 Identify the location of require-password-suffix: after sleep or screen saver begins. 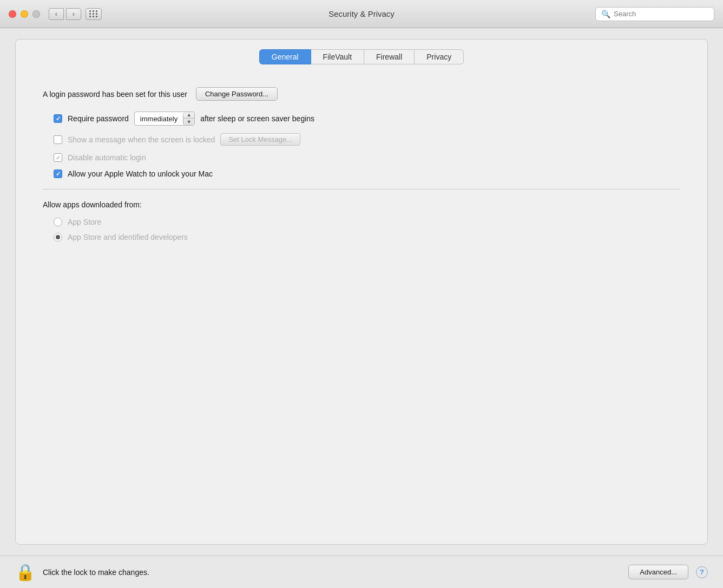
(258, 119).